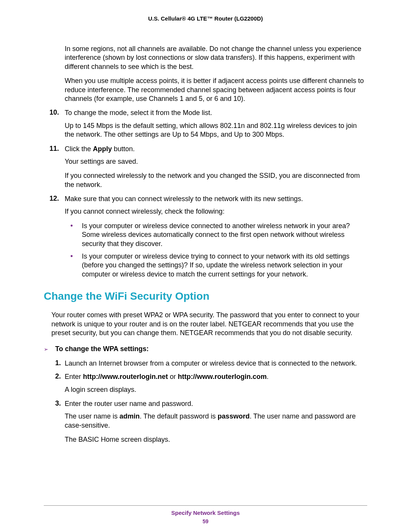 The width and height of the screenshot is (411, 532). What do you see at coordinates (216, 212) in the screenshot?
I see `step-sub: If you cannot connect wirelessly, check …` at bounding box center [216, 212].